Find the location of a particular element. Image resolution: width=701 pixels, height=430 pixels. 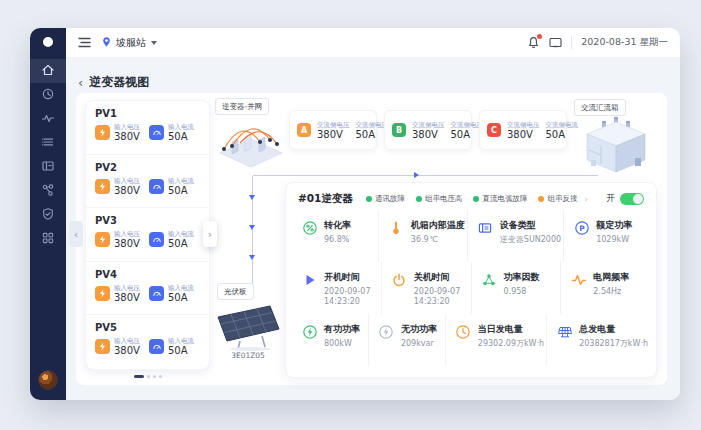

percent-circle-icon is located at coordinates (310, 240).